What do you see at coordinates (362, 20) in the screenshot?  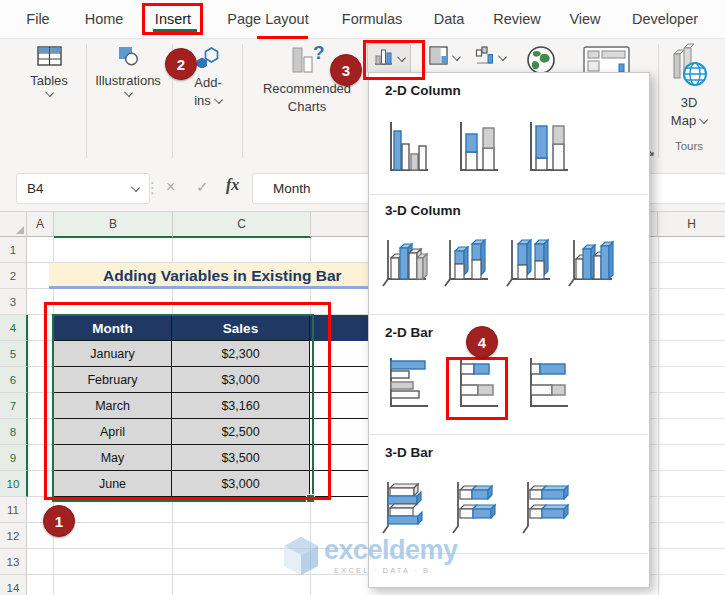 I see `ribbon-tab-bar: File Home Insert Page Layout Formulas Da…` at bounding box center [362, 20].